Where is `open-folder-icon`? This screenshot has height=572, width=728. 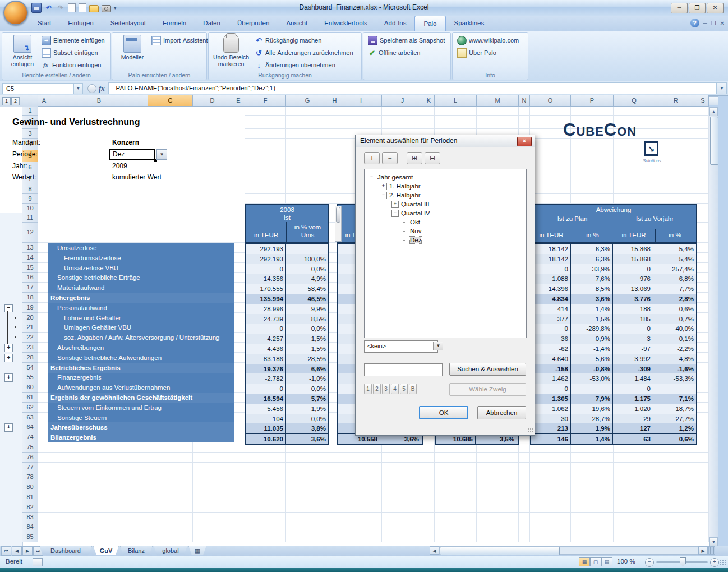 open-folder-icon is located at coordinates (94, 9).